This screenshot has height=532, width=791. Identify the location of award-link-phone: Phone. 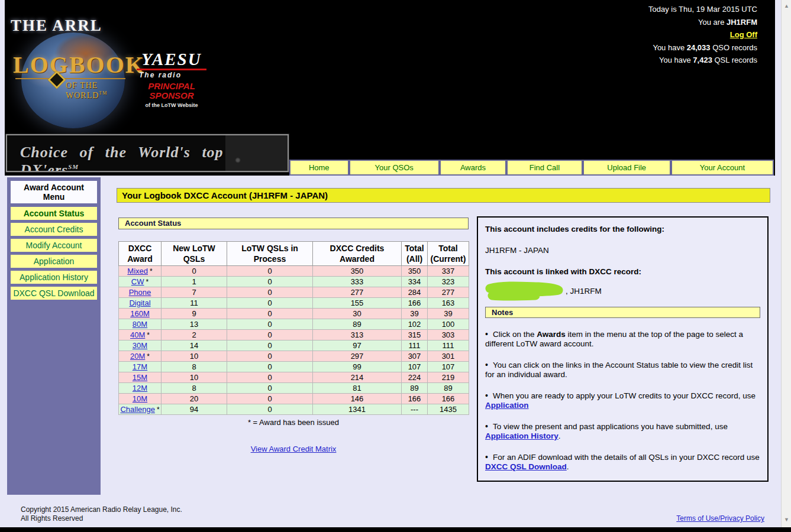
(140, 292).